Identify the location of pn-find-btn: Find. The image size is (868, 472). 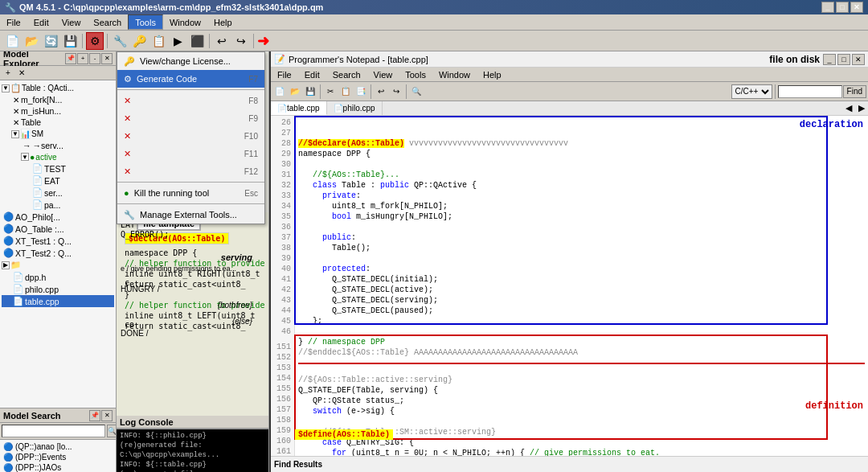
(855, 92).